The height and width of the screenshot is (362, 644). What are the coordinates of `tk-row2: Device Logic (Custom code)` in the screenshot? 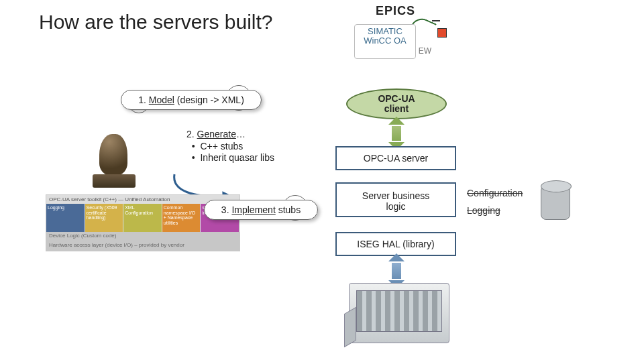 It's located at (143, 237).